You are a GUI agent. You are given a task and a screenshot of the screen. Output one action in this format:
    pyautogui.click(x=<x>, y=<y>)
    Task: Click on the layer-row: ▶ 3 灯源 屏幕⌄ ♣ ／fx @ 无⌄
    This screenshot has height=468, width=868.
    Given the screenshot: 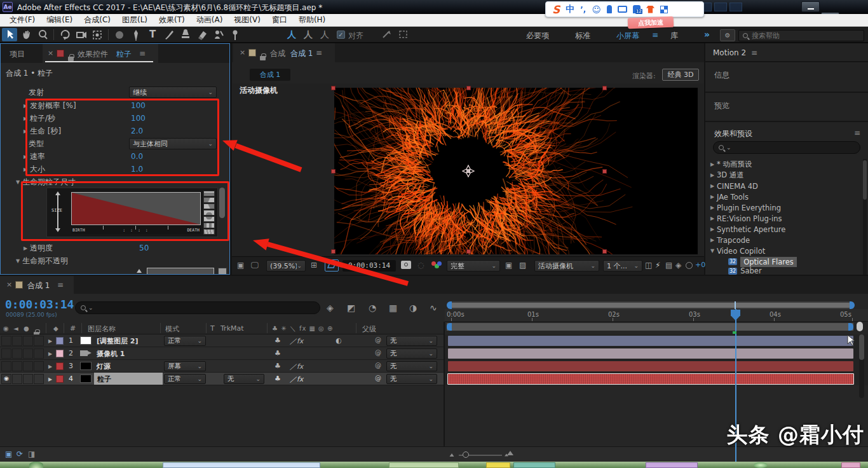 What is the action you would take?
    pyautogui.click(x=222, y=366)
    